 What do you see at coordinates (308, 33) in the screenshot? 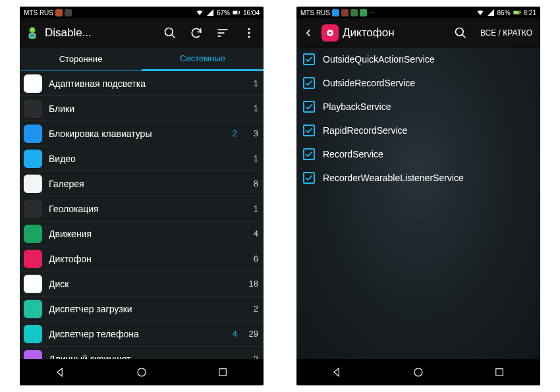
I see `back-icon` at bounding box center [308, 33].